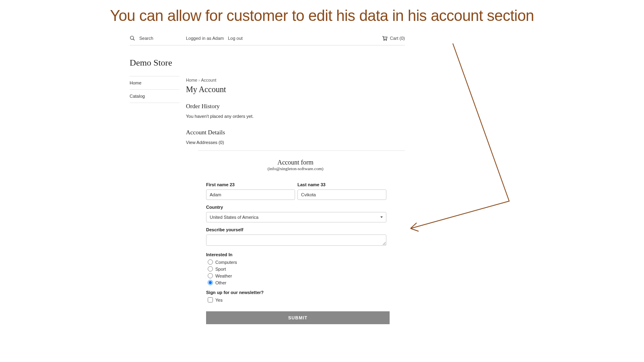  I want to click on first-name-label: First name 23, so click(250, 185).